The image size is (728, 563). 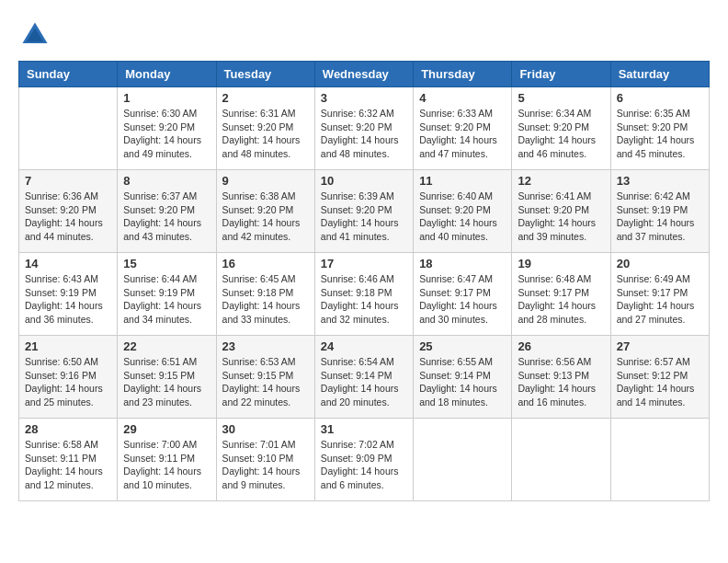 What do you see at coordinates (462, 217) in the screenshot?
I see `day-info: Sunrise: 6:40 AM Sunset: 9:20 PM Dayligh…` at bounding box center [462, 217].